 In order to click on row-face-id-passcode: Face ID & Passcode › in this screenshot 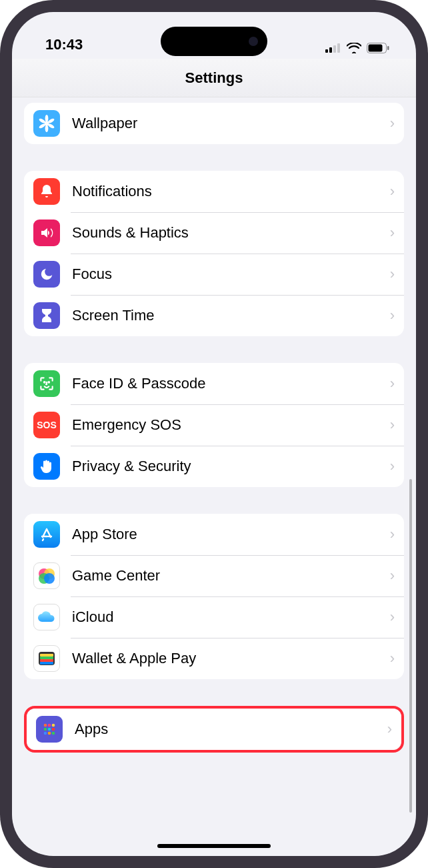, I will do `click(214, 384)`.